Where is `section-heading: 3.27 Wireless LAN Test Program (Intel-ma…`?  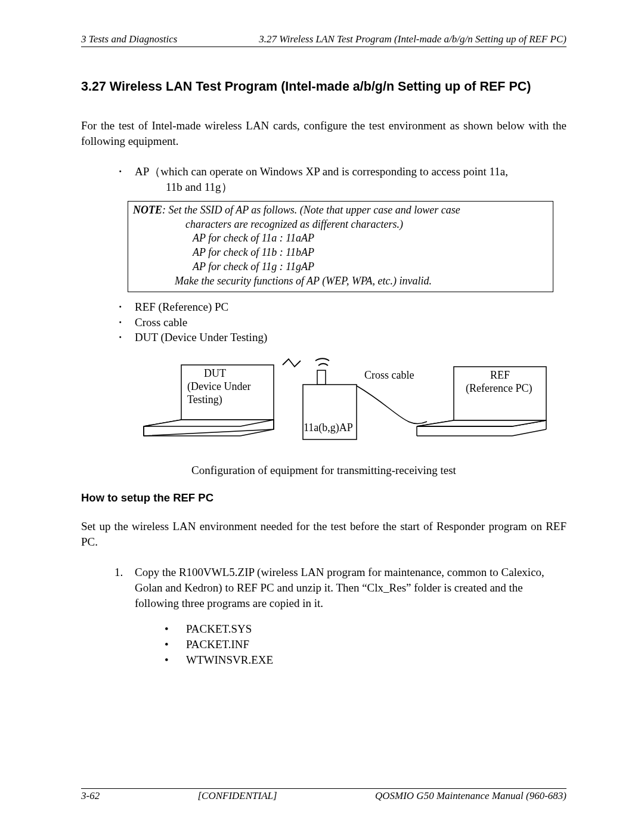 section-heading: 3.27 Wireless LAN Test Program (Intel-ma… is located at coordinates (324, 87).